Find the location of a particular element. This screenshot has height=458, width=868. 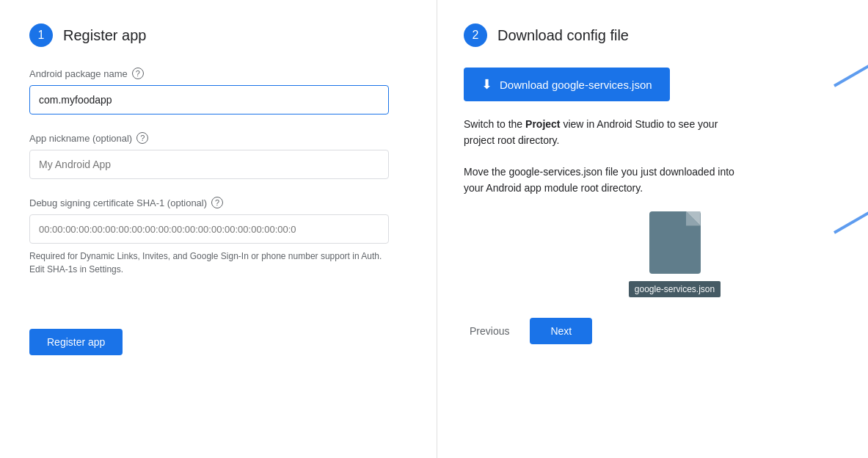

sha1-helper-text: Required for Dynamic Links, Invites, and… is located at coordinates (209, 263).